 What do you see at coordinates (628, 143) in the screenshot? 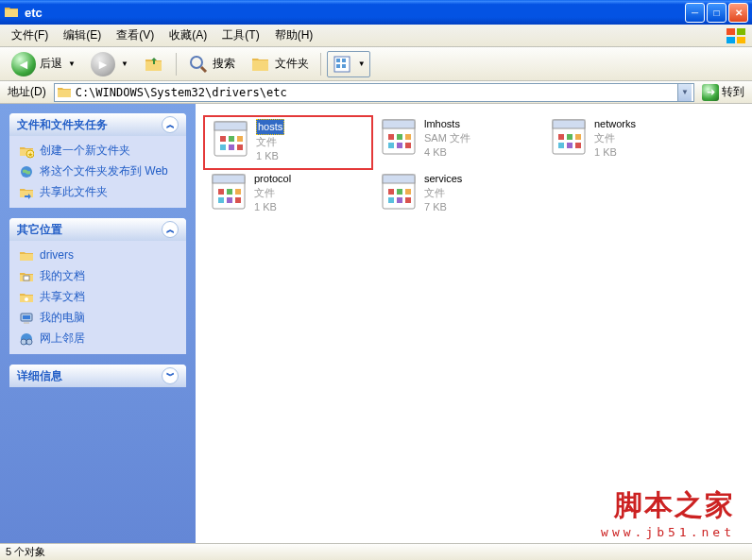
I see `file-item: networks文件1 KB` at bounding box center [628, 143].